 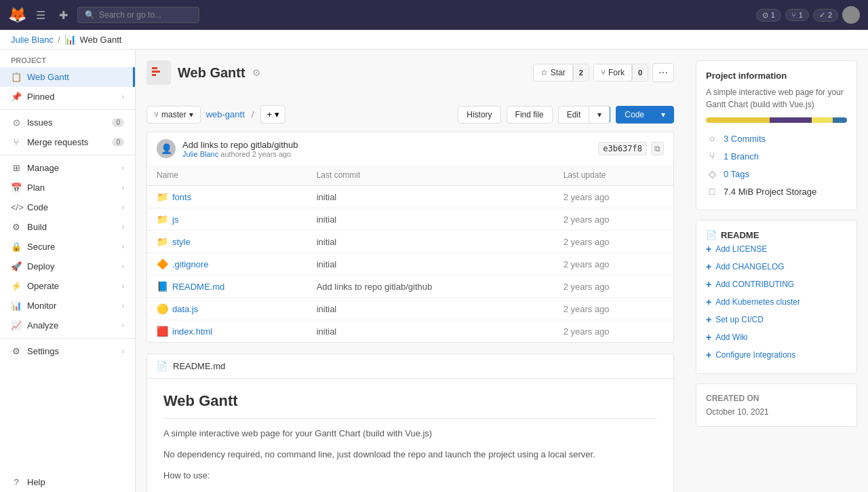 I want to click on sidebar-item-issues: ⊙ Issues 0, so click(x=68, y=122).